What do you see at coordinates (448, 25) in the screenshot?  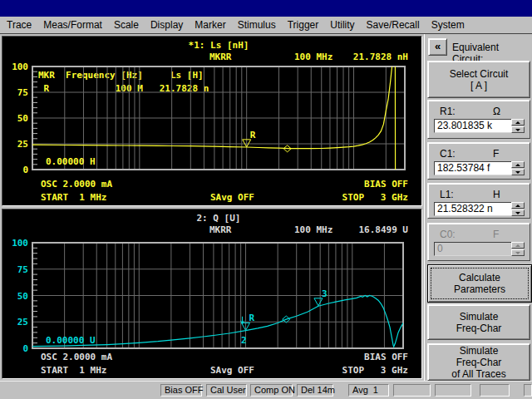 I see `menu-system: System` at bounding box center [448, 25].